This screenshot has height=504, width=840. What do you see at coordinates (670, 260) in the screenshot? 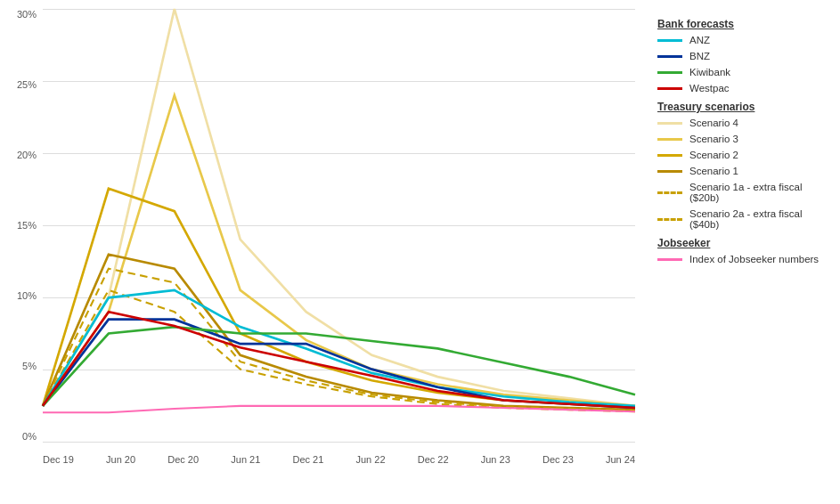
I see `jobseeker-legend-line` at bounding box center [670, 260].